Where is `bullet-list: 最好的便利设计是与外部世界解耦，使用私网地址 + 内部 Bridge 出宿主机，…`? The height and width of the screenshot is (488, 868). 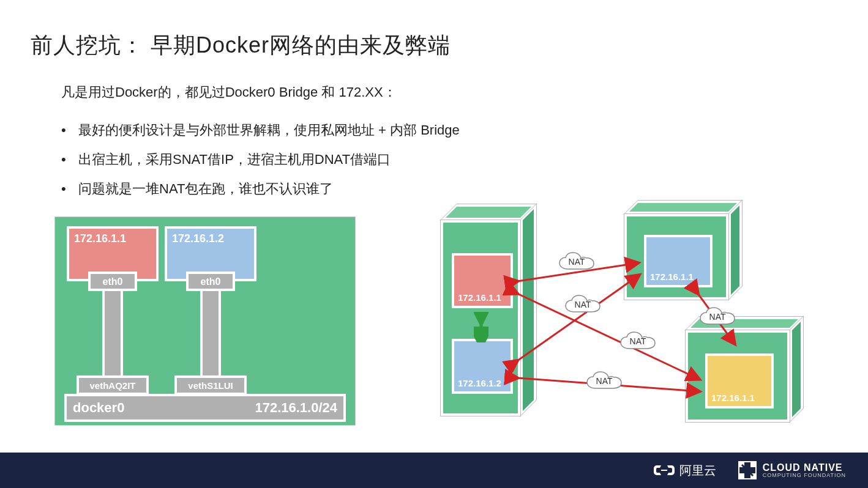
bullet-list: 最好的便利设计是与外部世界解耦，使用私网地址 + 内部 Bridge 出宿主机，… is located at coordinates (261, 154).